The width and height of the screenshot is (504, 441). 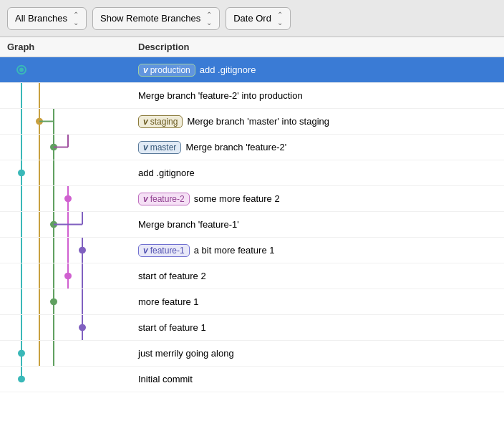 I want to click on all-branches-chevron: ⌃⌄, so click(x=76, y=19).